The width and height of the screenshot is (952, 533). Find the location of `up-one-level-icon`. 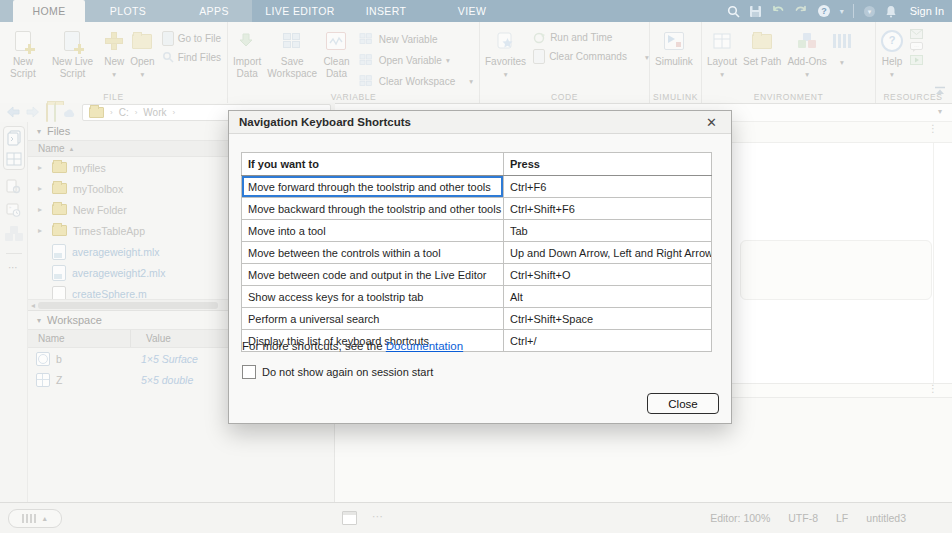

up-one-level-icon is located at coordinates (47, 113).